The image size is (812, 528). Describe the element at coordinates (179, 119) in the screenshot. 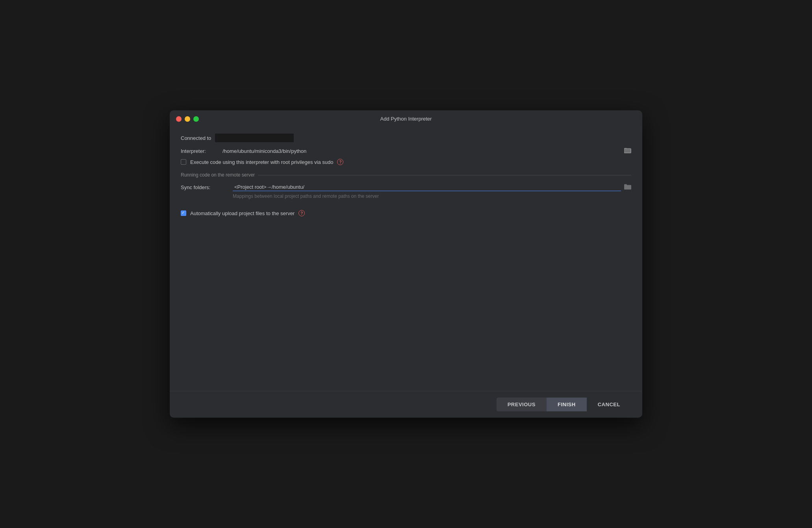

I see `close-button` at that location.